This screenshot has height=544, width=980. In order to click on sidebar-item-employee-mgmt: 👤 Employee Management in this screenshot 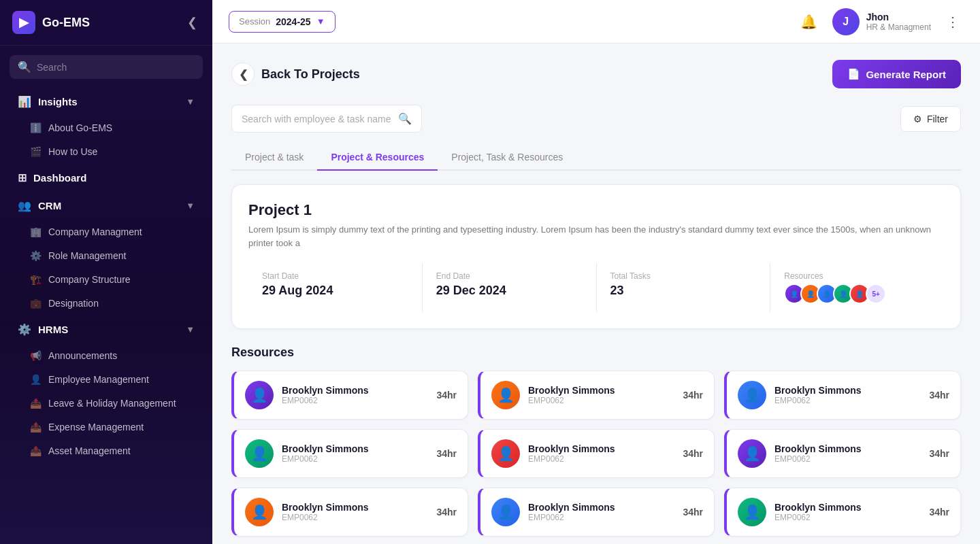, I will do `click(106, 379)`.